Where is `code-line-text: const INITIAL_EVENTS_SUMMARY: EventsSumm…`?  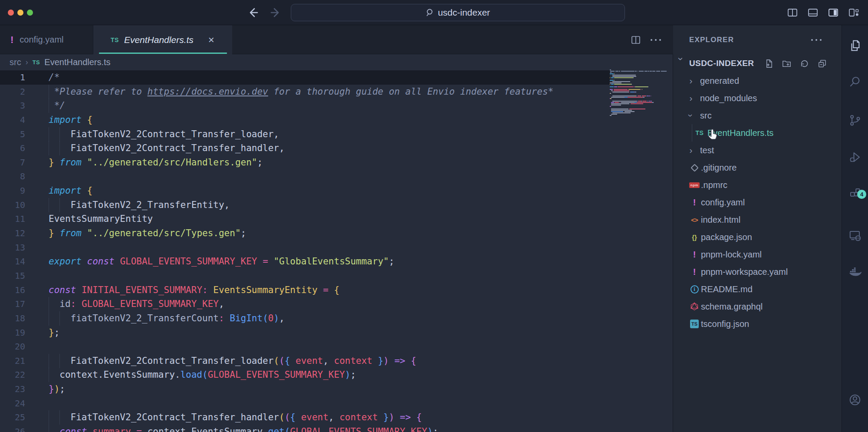 code-line-text: const INITIAL_EVENTS_SUMMARY: EventsSumm… is located at coordinates (194, 290).